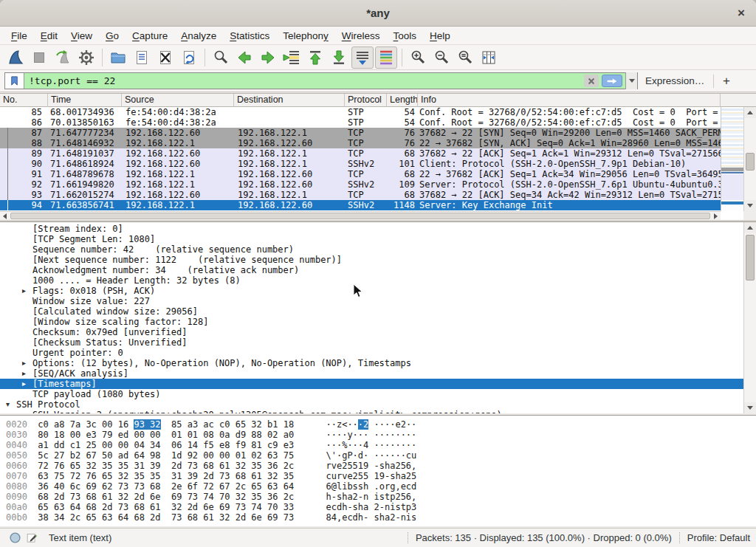 Image resolution: width=756 pixels, height=547 pixels. Describe the element at coordinates (372, 384) in the screenshot. I see `detail-line: ▸[Timestamps]` at that location.